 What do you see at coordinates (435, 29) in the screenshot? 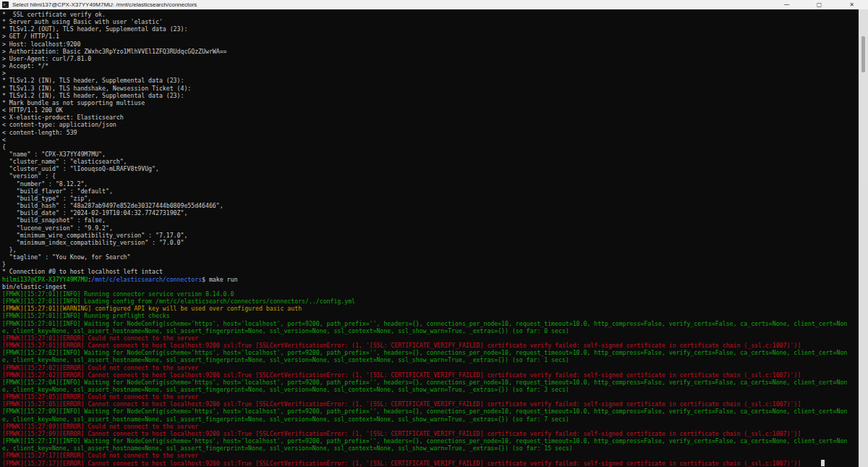
I see `terminal-line: * TLSv1.2 (OUT), TLS header, Supplementa…` at bounding box center [435, 29].